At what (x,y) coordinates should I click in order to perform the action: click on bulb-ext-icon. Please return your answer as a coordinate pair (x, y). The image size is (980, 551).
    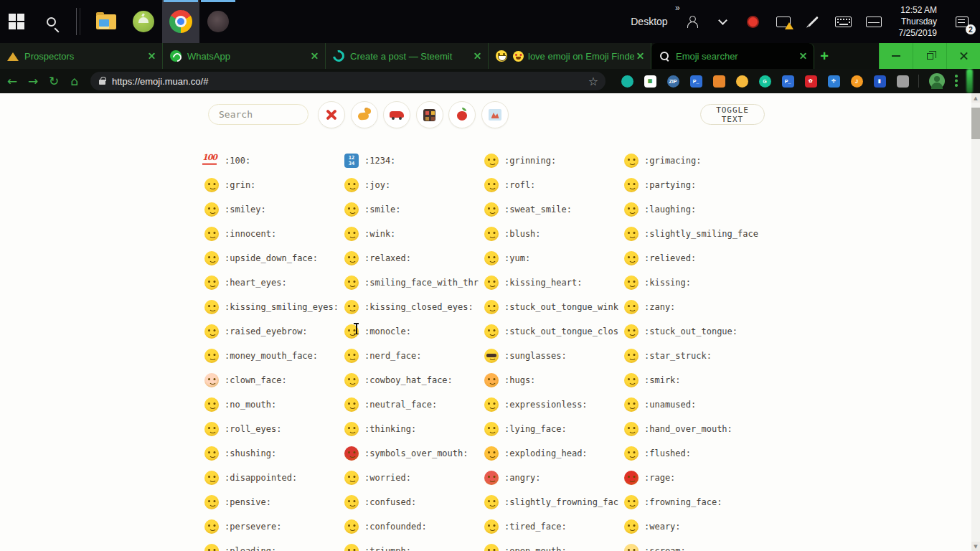
    Looking at the image, I should click on (742, 82).